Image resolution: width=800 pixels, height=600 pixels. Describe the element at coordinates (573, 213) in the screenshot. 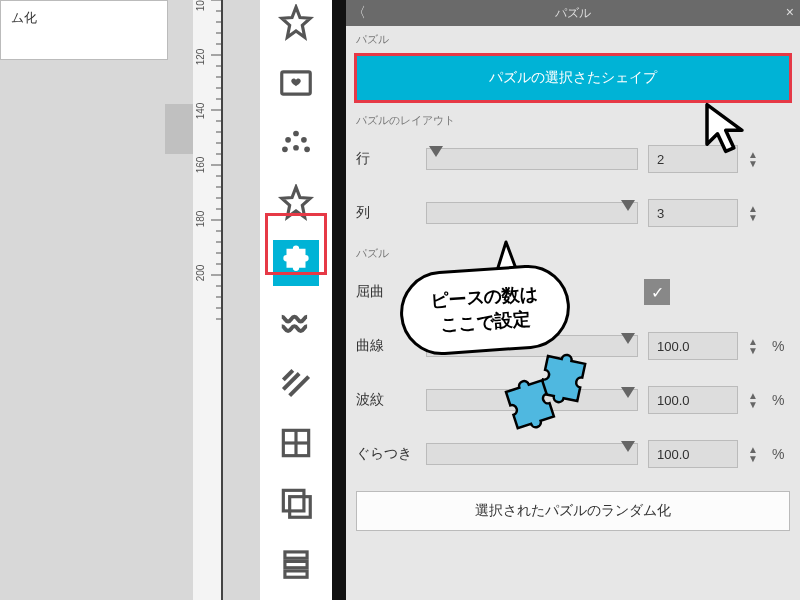

I see `cols-row: 列 3 ▲▼` at that location.